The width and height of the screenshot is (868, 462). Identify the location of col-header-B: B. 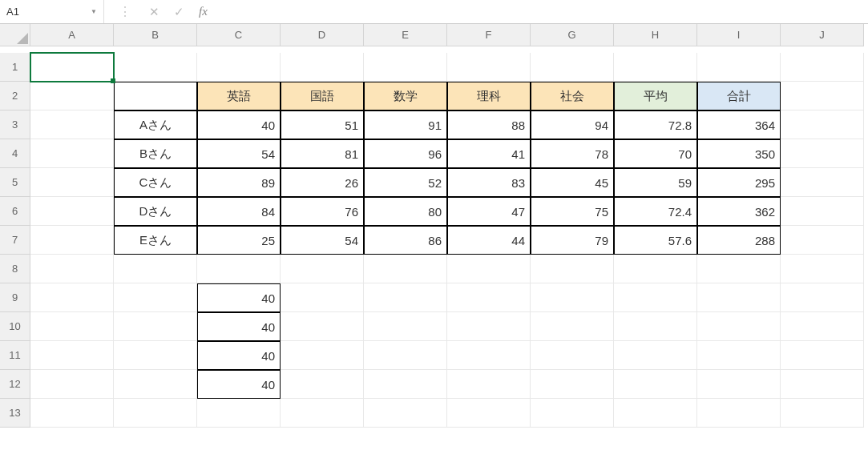
(155, 35).